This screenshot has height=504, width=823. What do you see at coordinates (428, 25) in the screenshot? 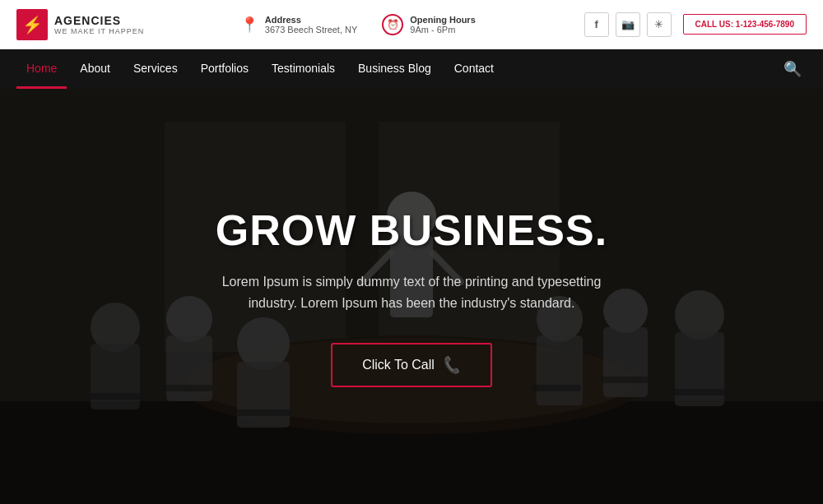
I see `hours-info: ⏰ Opening Hours 9Am - 6Pm` at bounding box center [428, 25].